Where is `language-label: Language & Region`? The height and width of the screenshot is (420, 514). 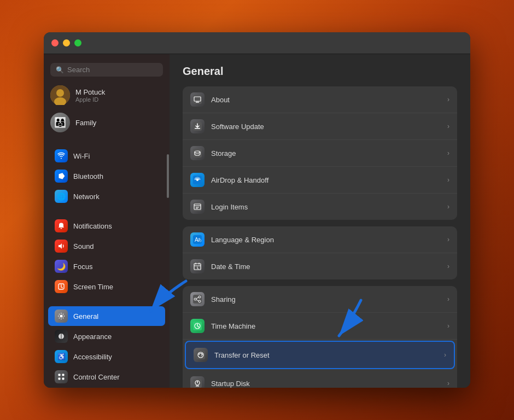 language-label: Language & Region is located at coordinates (326, 240).